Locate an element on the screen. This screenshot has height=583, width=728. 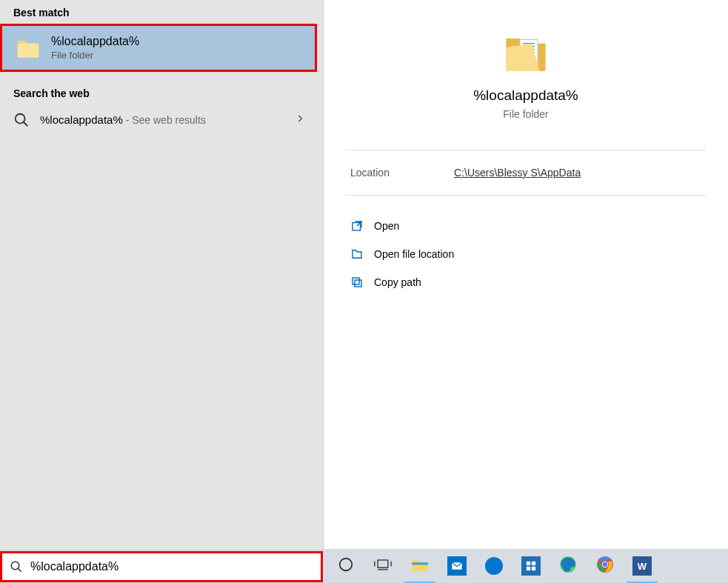
best-match-header: Best match is located at coordinates (161, 12).